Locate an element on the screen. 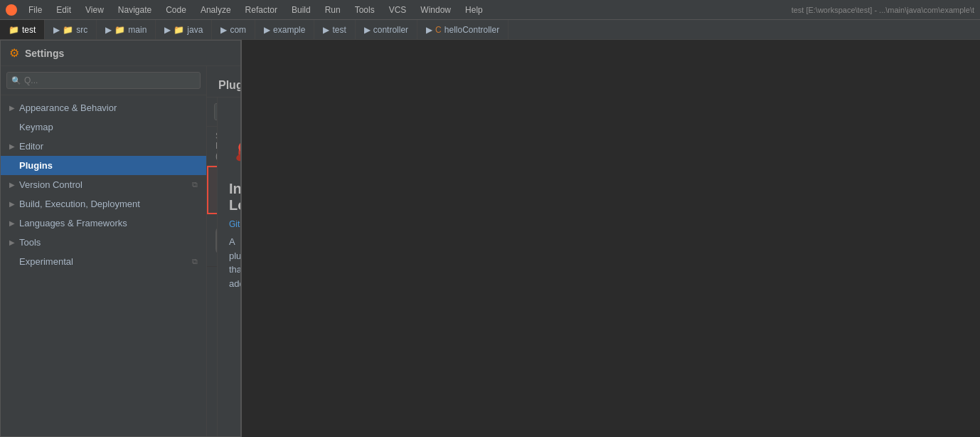 The width and height of the screenshot is (980, 437). settings-search-input is located at coordinates (104, 80).